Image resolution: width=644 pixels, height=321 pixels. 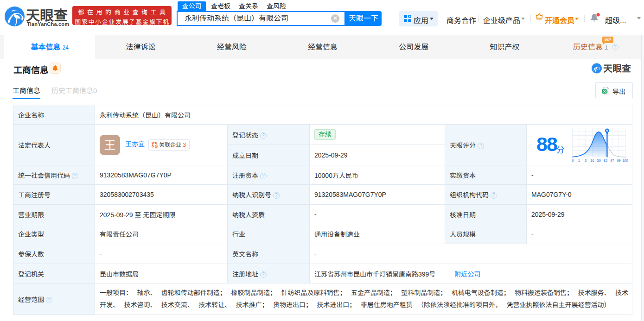 What do you see at coordinates (612, 160) in the screenshot?
I see `svg-text: 97` at bounding box center [612, 160].